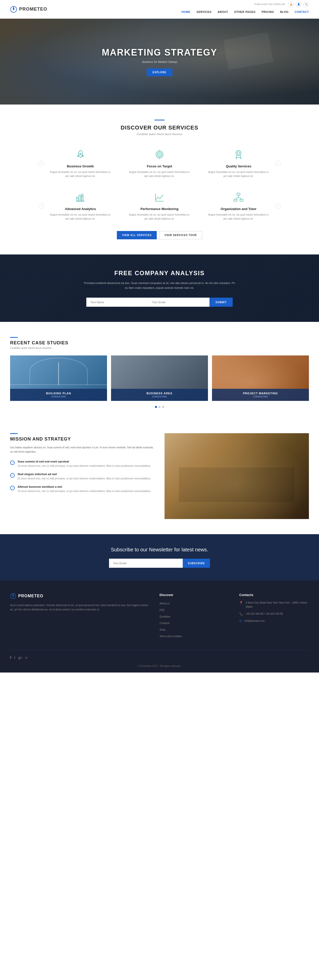 This screenshot has width=319, height=980. Describe the element at coordinates (306, 5) in the screenshot. I see `search-icon: 🔍` at that location.